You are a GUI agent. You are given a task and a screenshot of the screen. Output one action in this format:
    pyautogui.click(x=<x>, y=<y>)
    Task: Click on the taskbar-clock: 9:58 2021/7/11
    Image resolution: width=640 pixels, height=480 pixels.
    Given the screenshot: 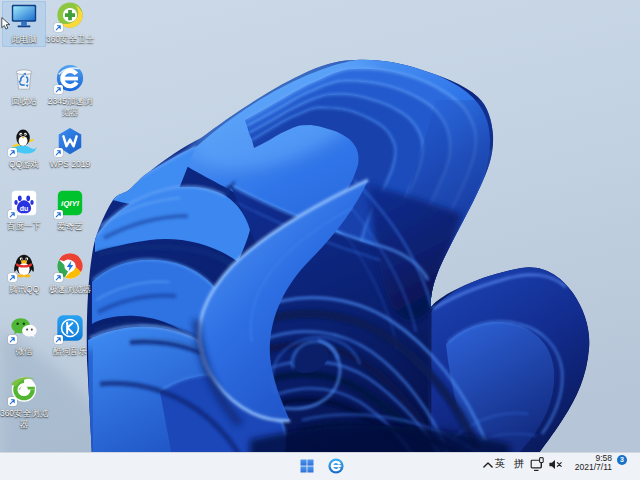 What is the action you would take?
    pyautogui.click(x=586, y=464)
    